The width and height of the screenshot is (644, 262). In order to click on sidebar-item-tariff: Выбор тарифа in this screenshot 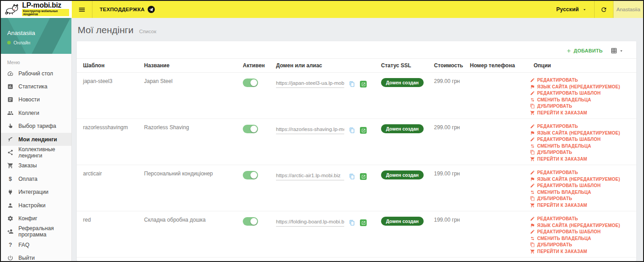, I will do `click(36, 127)`.